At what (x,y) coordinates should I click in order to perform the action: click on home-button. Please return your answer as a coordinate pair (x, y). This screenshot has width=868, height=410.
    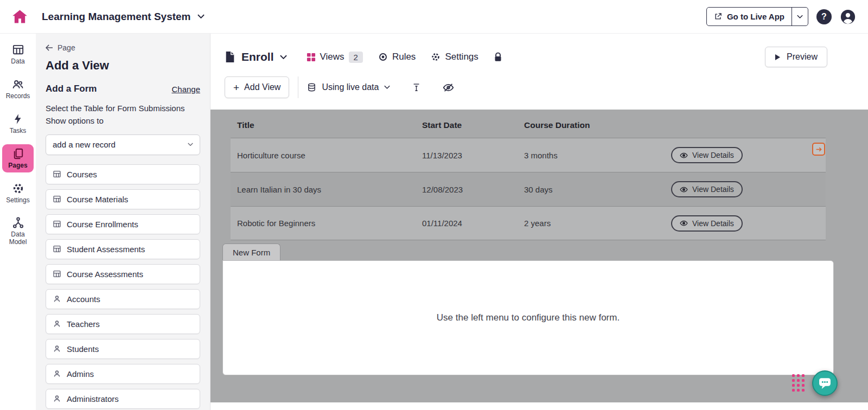
    Looking at the image, I should click on (20, 16).